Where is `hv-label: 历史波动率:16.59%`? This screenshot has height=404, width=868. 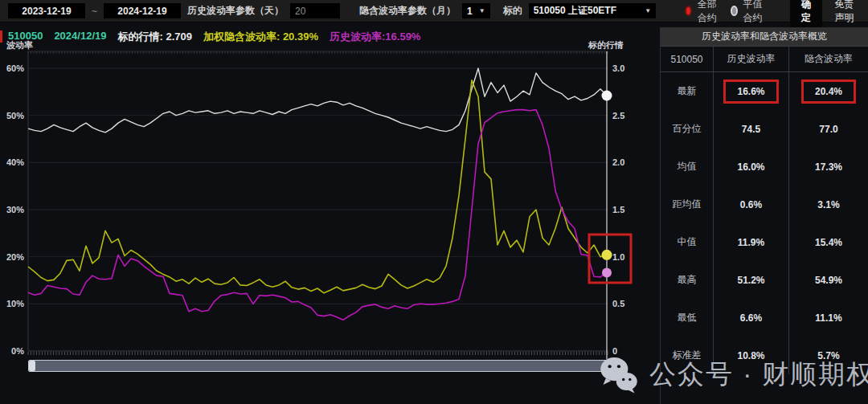
hv-label: 历史波动率:16.59% is located at coordinates (375, 37).